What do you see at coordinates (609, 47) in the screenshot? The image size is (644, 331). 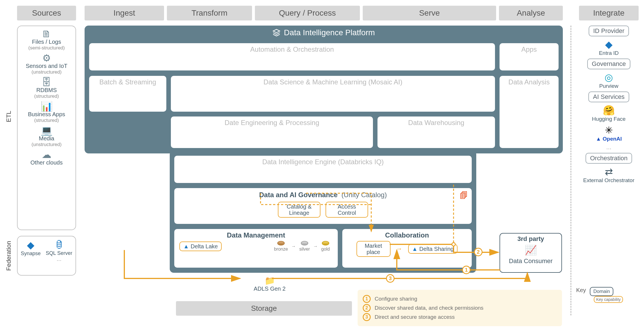 I see `int-entra: ◆ Entra ID` at bounding box center [609, 47].